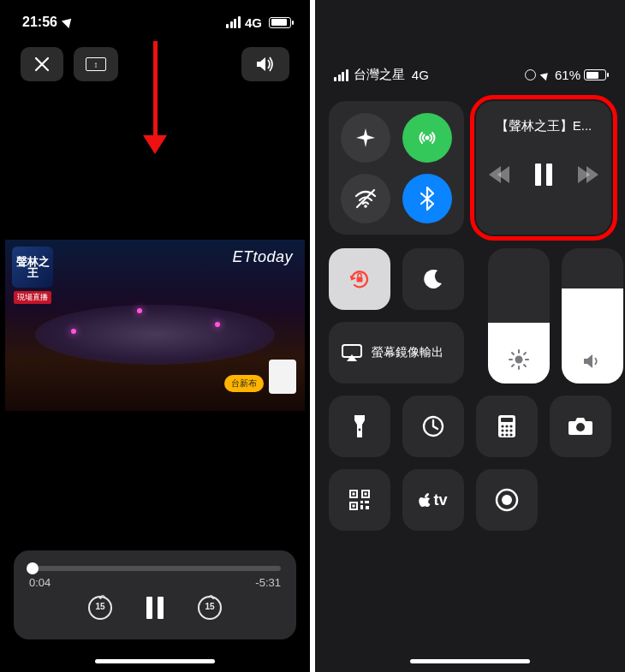 This screenshot has width=625, height=672. What do you see at coordinates (96, 64) in the screenshot?
I see `aspect-icon` at bounding box center [96, 64].